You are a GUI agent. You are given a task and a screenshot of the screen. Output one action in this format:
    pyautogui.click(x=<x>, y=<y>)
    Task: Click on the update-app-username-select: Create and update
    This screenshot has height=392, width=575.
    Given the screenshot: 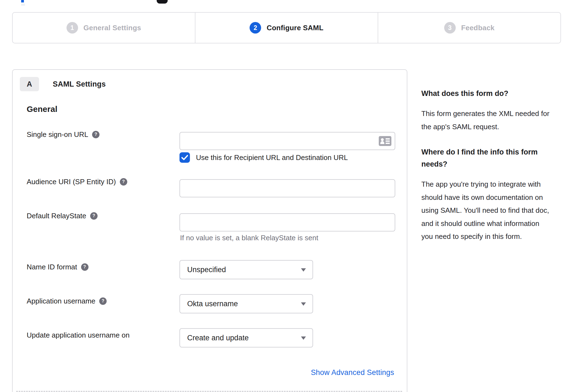 What is the action you would take?
    pyautogui.click(x=246, y=338)
    